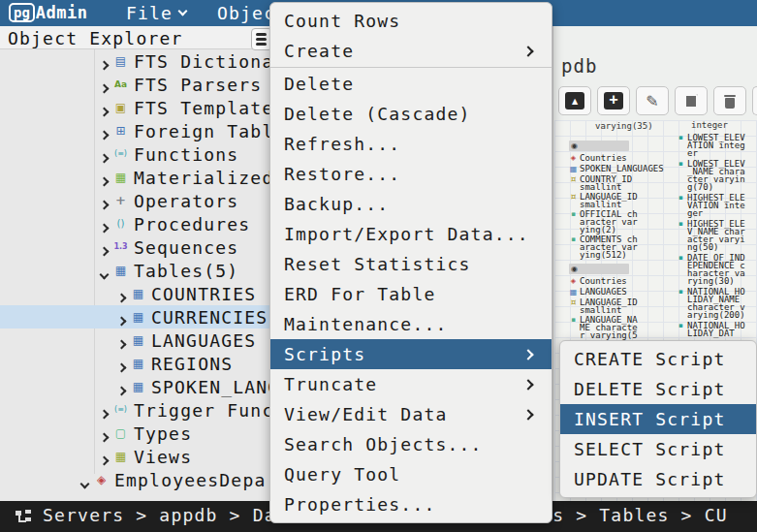  What do you see at coordinates (411, 444) in the screenshot?
I see `menu-item-search-objects: Search Objects...` at bounding box center [411, 444].